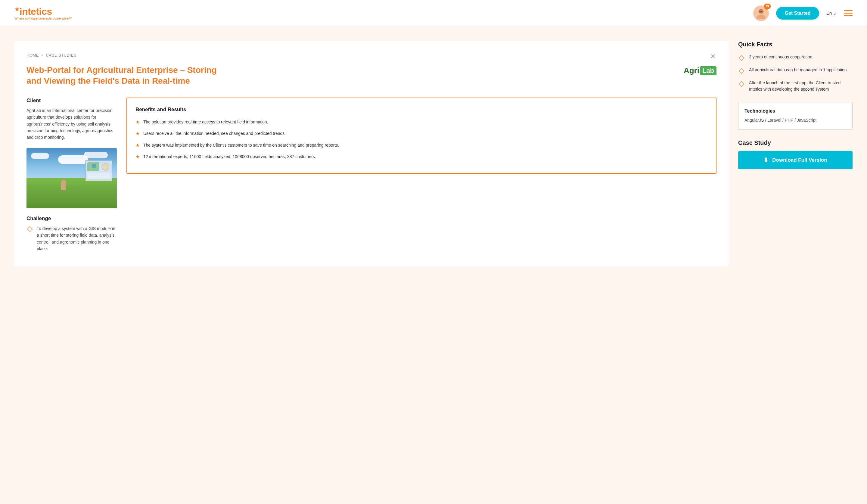 This screenshot has width=867, height=504. Describe the element at coordinates (795, 143) in the screenshot. I see `case-study-label: Case Study` at that location.